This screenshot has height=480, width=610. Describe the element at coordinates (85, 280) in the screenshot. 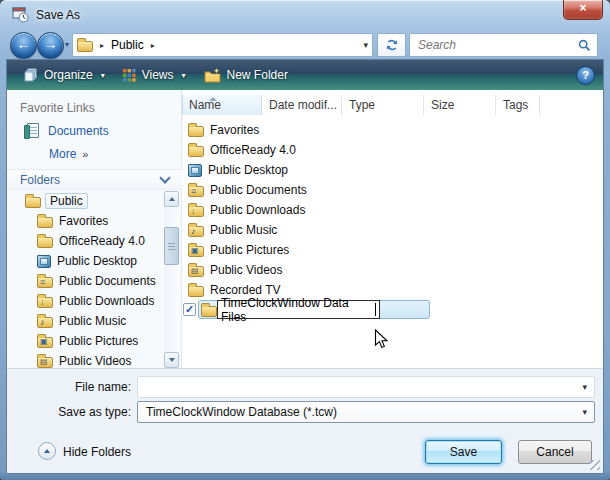

I see `folders-tree: Public Favorites OfficeReady 4.0` at that location.